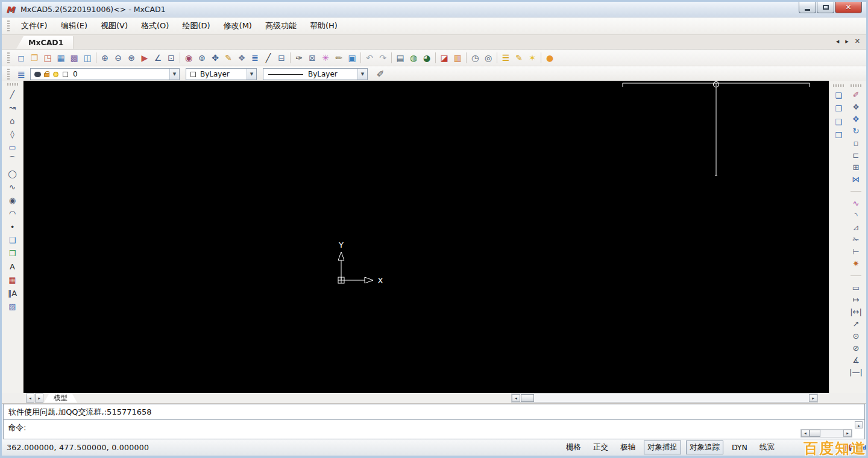 This screenshot has width=868, height=458. I want to click on layout-next-button: ▸, so click(39, 398).